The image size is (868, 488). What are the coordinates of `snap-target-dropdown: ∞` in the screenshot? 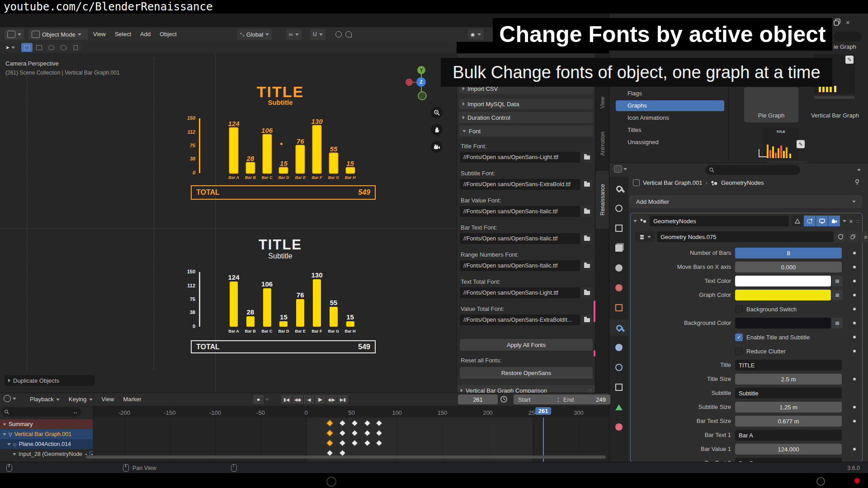 It's located at (294, 34).